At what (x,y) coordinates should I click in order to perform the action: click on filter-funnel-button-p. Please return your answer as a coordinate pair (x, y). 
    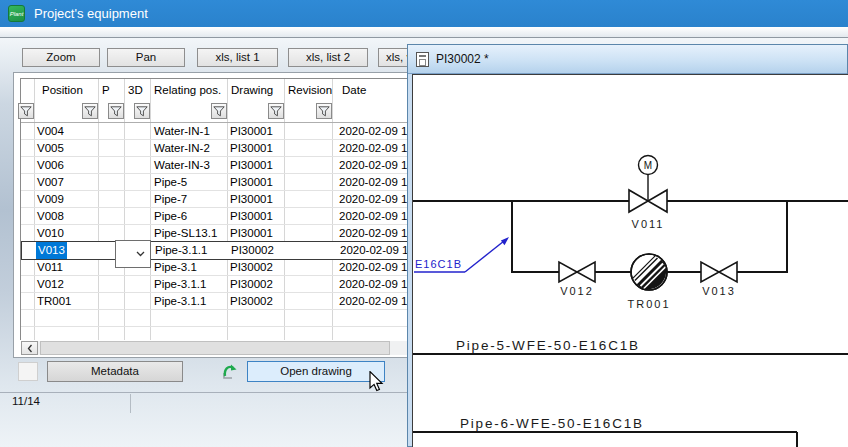
    Looking at the image, I should click on (116, 111).